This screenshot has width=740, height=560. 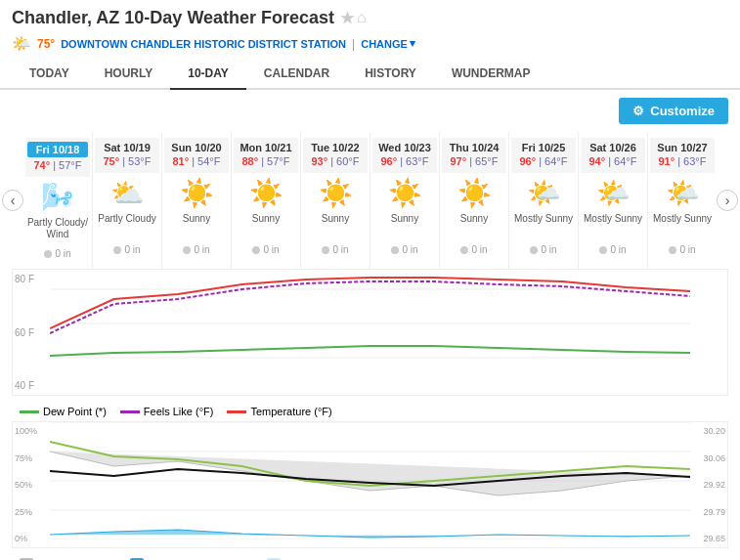 What do you see at coordinates (266, 200) in the screenshot?
I see `forecast-day-3: Mon 10/21 88° | 57°F ☀️ Sunny 0 in` at bounding box center [266, 200].